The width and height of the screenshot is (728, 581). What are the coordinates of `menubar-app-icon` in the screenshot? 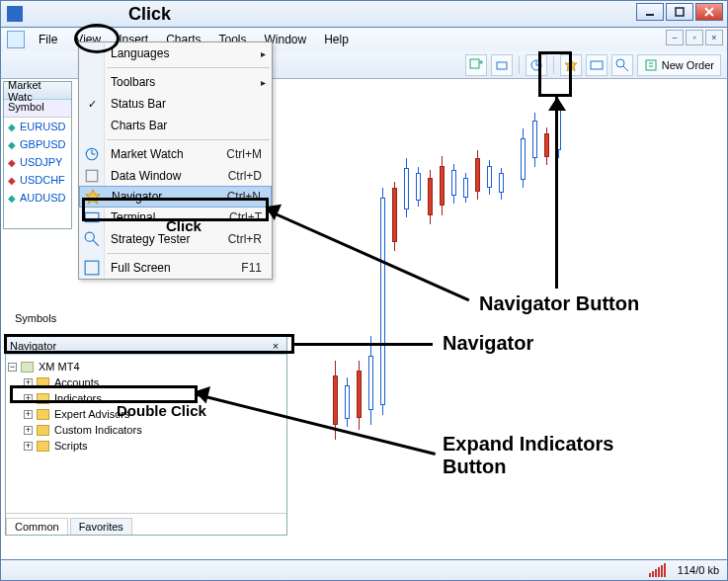 It's located at (16, 40).